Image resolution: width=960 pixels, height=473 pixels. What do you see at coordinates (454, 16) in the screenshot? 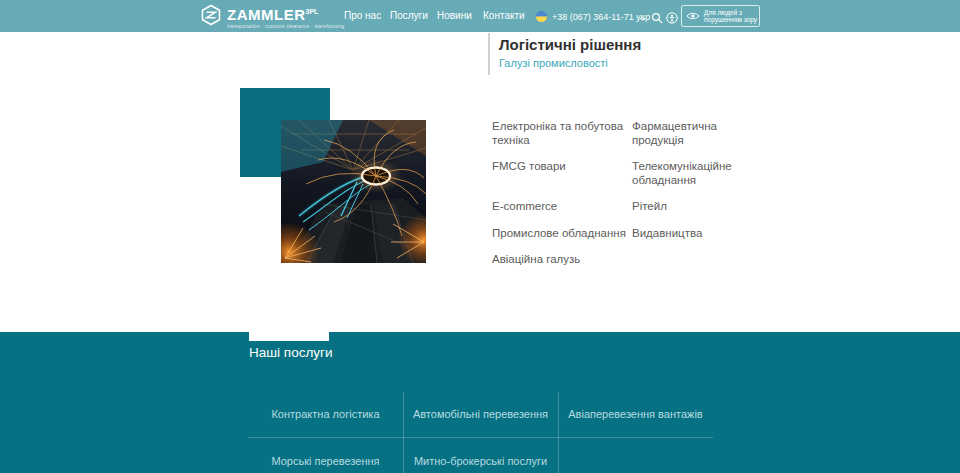
I see `nav-item-news: Новини` at bounding box center [454, 16].